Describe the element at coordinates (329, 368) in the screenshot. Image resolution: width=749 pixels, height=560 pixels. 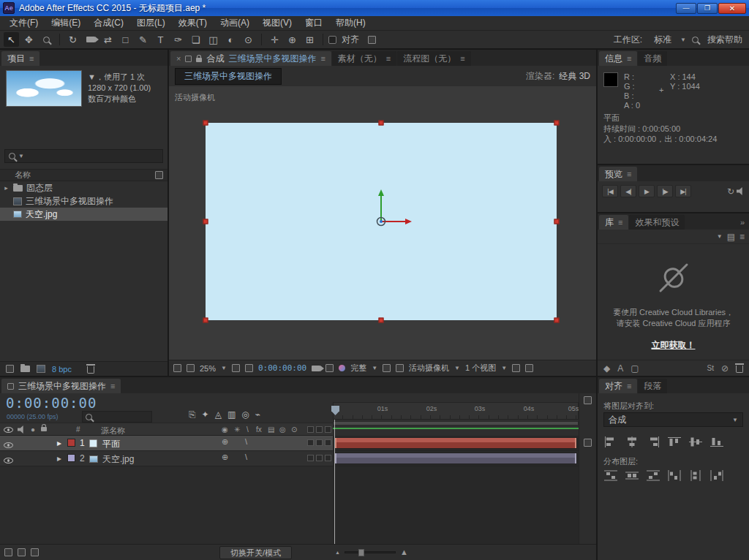
I see `show-snapshot-icon` at that location.